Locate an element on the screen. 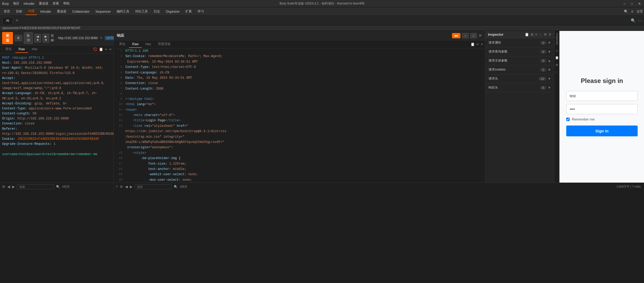 The height and width of the screenshot is (283, 644). tab-dots-icon: ⋯ is located at coordinates (640, 21).